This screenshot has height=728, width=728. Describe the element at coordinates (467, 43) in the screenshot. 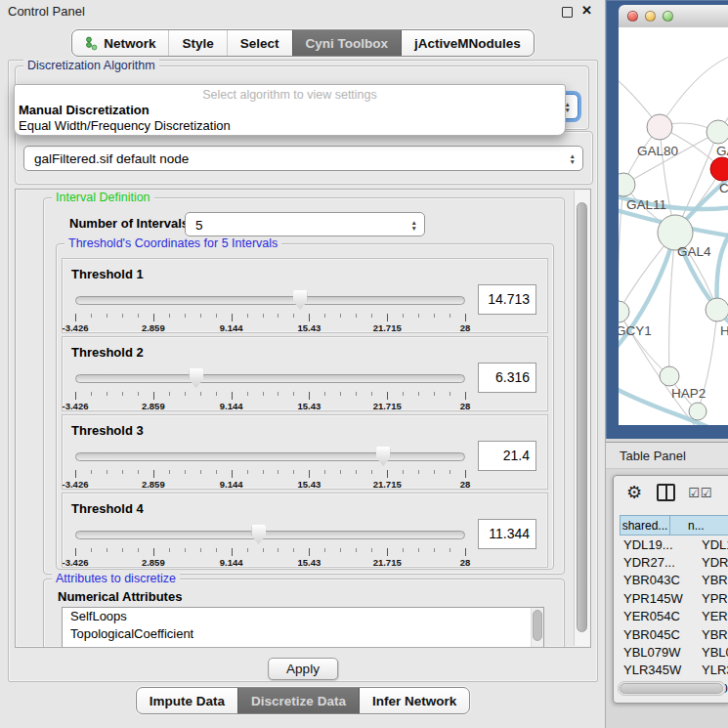

I see `tab-jactivemnodules: jActiveMNodules` at that location.